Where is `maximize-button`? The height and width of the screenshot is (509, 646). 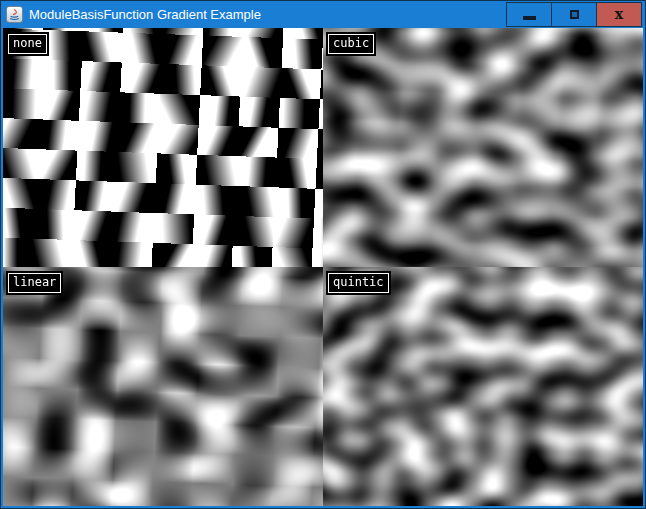 maximize-button is located at coordinates (574, 14).